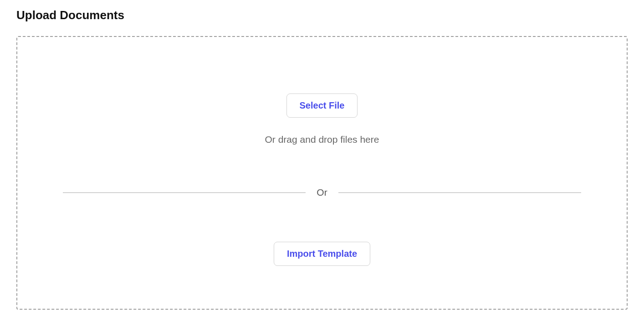 This screenshot has height=322, width=644. I want to click on divider-row: Or, so click(322, 192).